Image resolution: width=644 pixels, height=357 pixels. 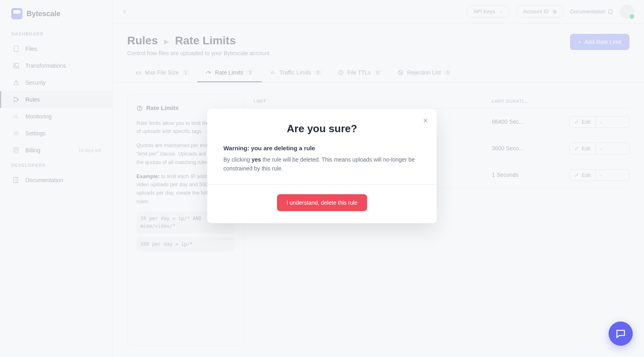 I want to click on confirm-delete-button: I understand, delete this rule, so click(x=322, y=203).